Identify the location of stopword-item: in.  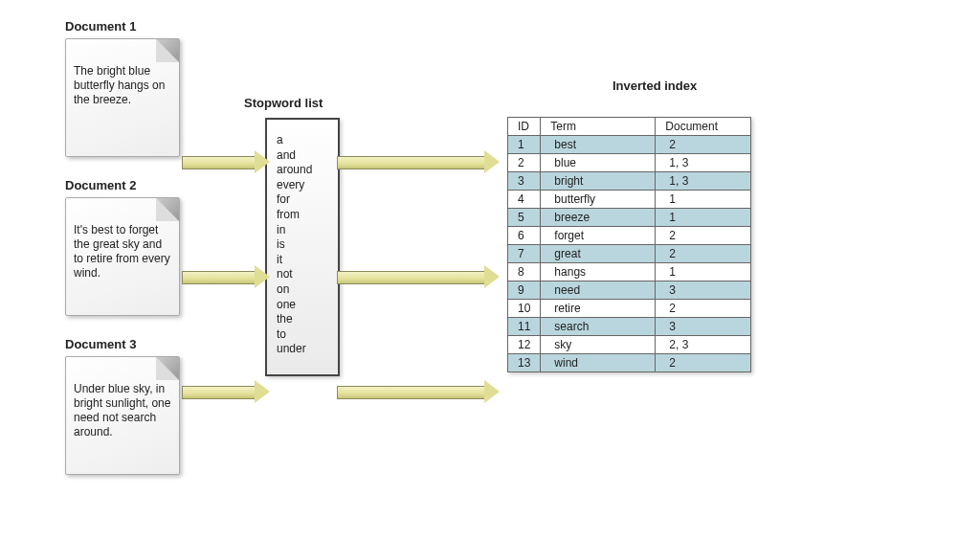
(302, 231).